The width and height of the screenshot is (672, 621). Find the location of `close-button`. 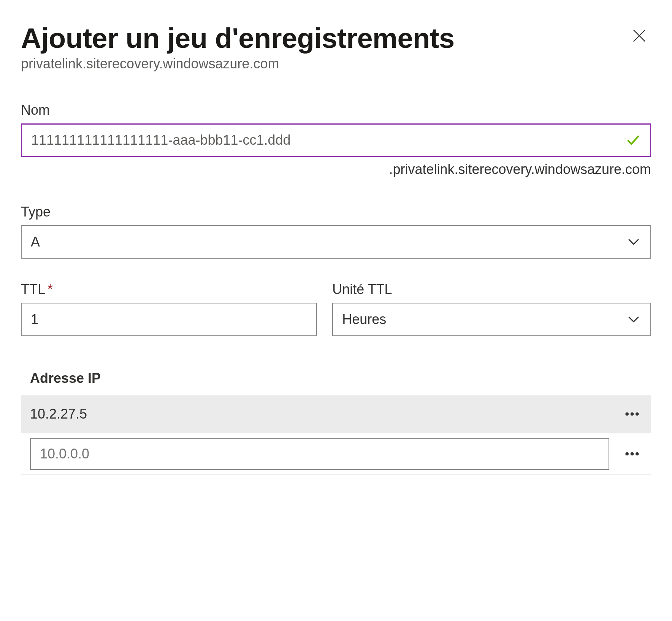

close-button is located at coordinates (638, 35).